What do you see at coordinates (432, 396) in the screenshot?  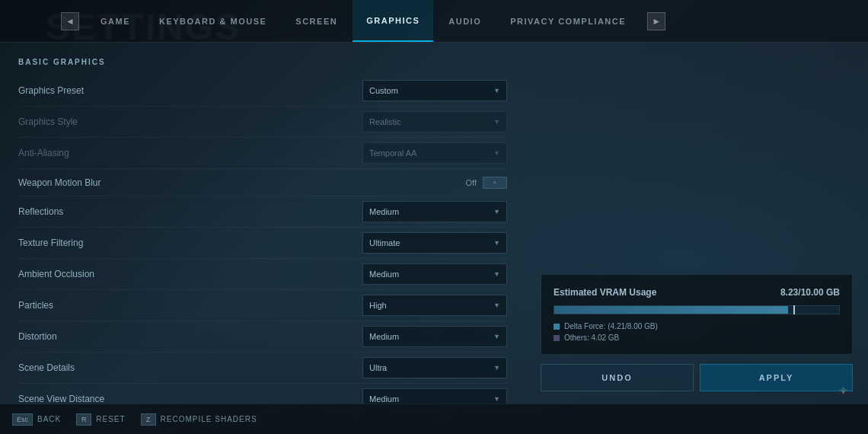 I see `scene-view-distance-control: Medium ▼` at bounding box center [432, 396].